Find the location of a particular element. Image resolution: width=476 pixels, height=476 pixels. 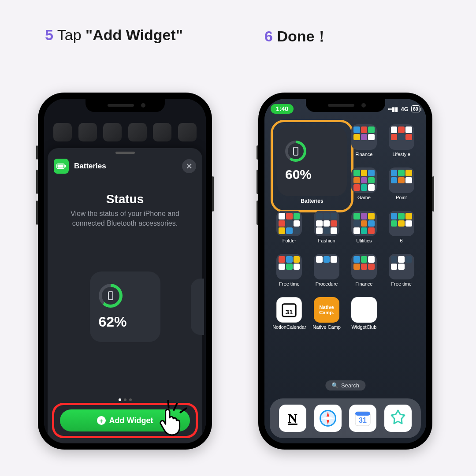

folder-freetime: Free time is located at coordinates (289, 275).